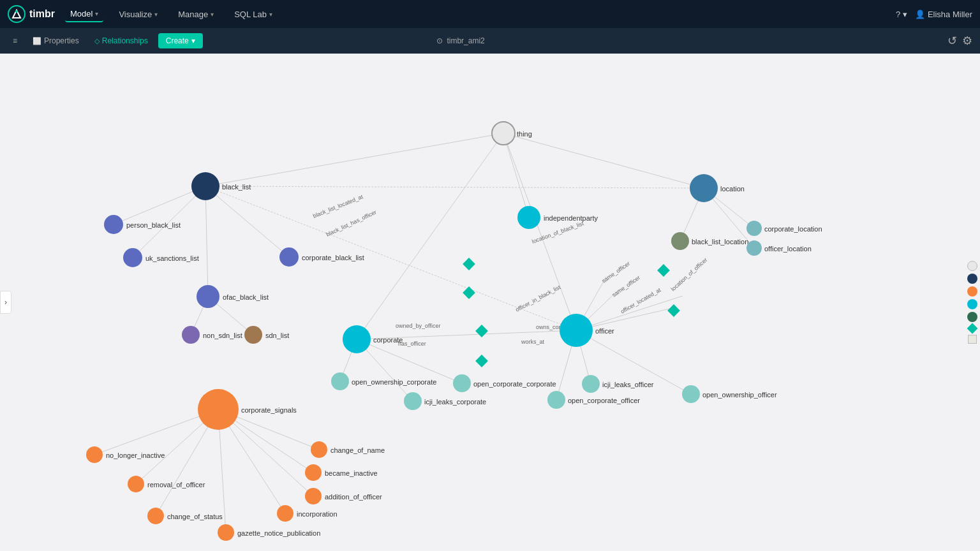  What do you see at coordinates (538, 298) in the screenshot?
I see `edge-label-officer-in-black-list: officer_in_black_list` at bounding box center [538, 298].